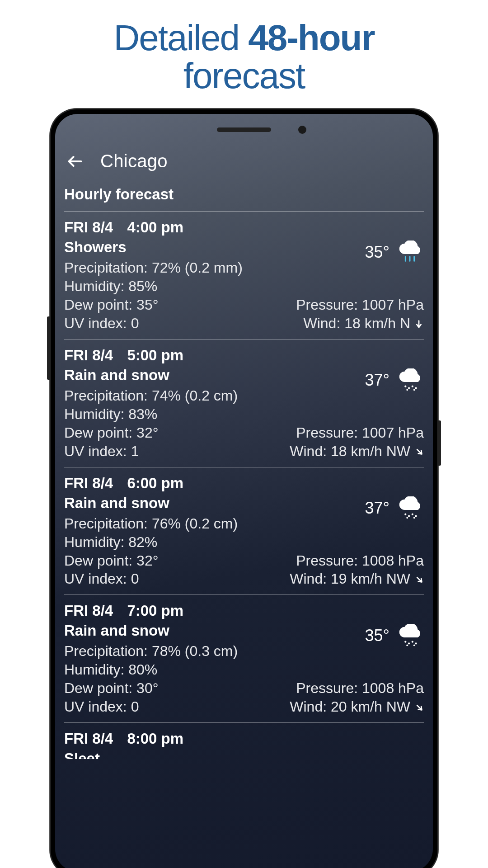 This screenshot has height=868, width=488. I want to click on row-datetime: FRI 8/4 7:00 pm, so click(244, 611).